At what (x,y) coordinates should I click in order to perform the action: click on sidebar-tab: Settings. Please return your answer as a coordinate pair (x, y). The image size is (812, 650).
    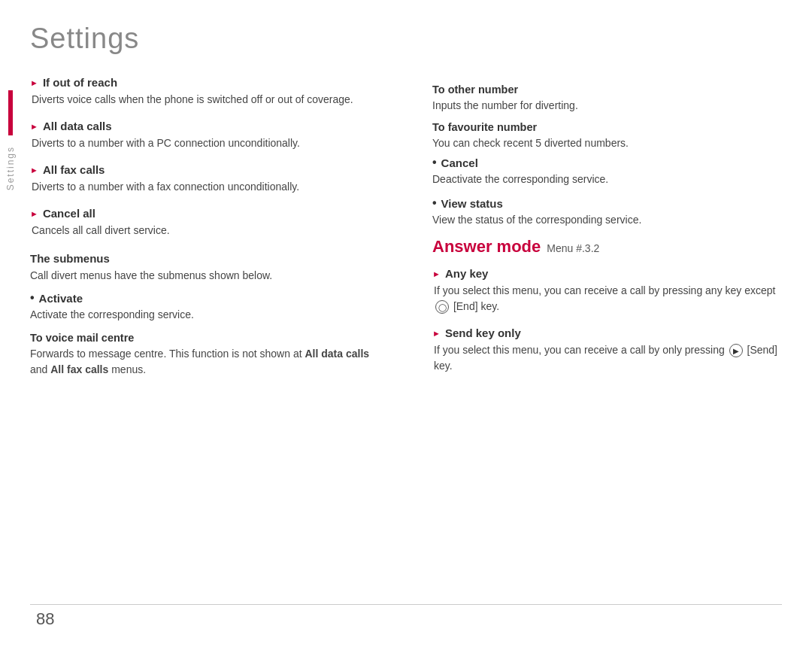
    Looking at the image, I should click on (11, 150).